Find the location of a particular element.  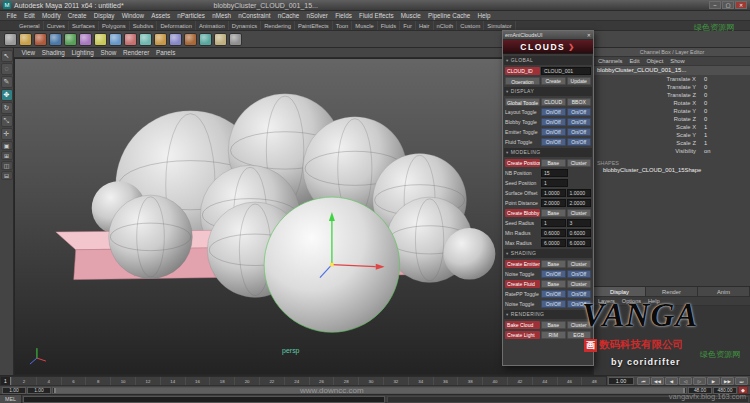

field-surface-offset-1: 1.0000 is located at coordinates (554, 193).